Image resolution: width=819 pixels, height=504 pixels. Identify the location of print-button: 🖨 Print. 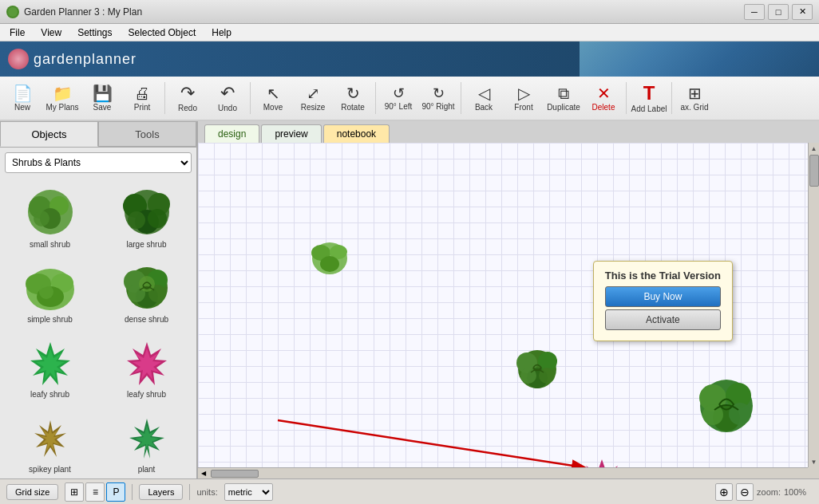
(142, 98).